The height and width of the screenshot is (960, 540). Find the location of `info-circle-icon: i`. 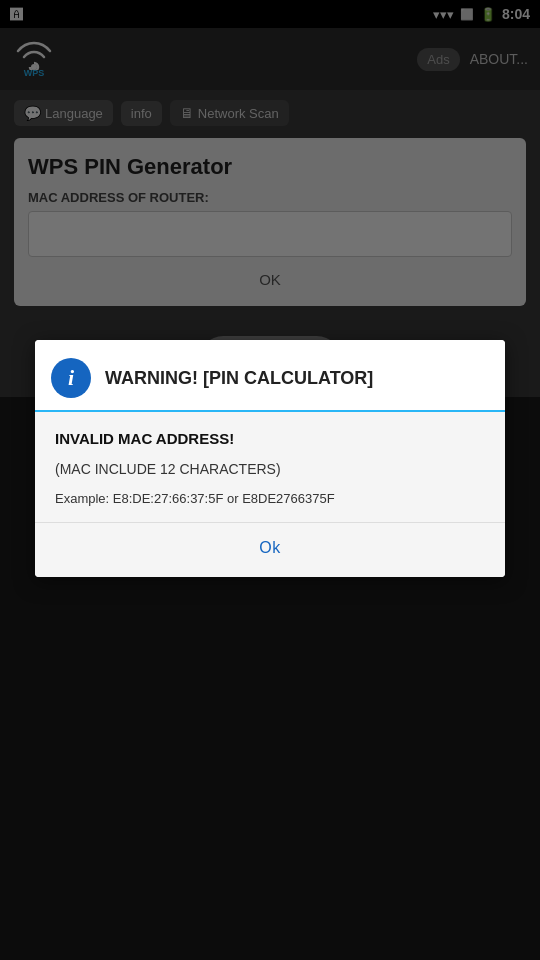

info-circle-icon: i is located at coordinates (71, 378).